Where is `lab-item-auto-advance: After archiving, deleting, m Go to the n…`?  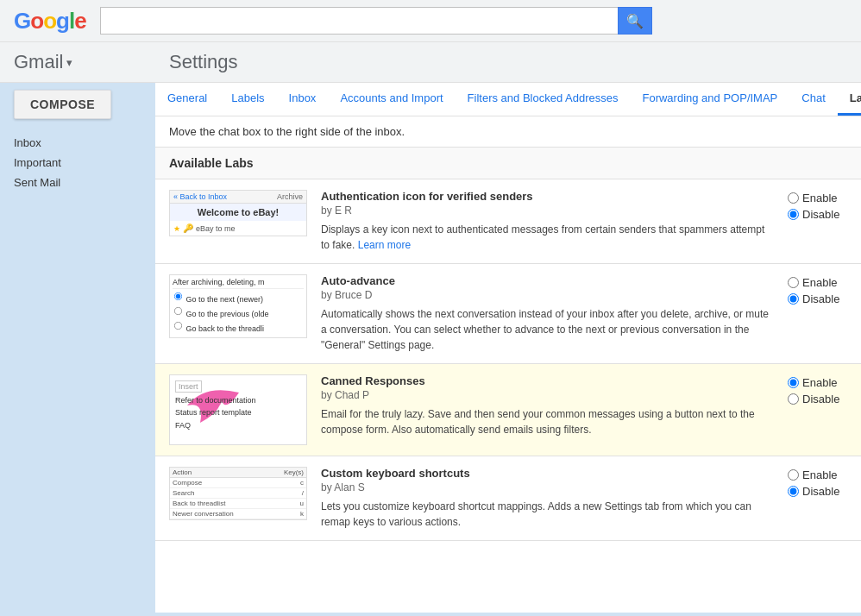 lab-item-auto-advance: After archiving, deleting, m Go to the n… is located at coordinates (508, 314).